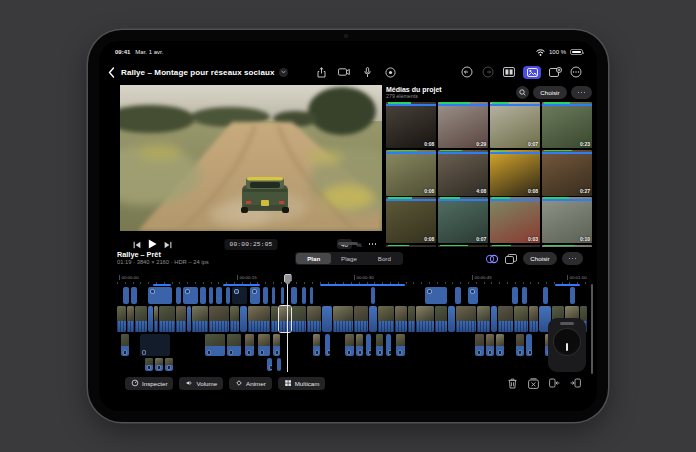 Image resolution: width=696 pixels, height=452 pixels. What do you see at coordinates (488, 72) in the screenshot?
I see `redo-icon` at bounding box center [488, 72].